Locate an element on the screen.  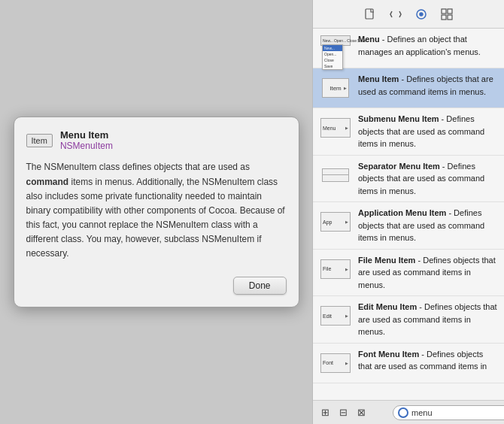
submenu-text: Submenu Menu Item - Defines objects that… is located at coordinates (428, 132).